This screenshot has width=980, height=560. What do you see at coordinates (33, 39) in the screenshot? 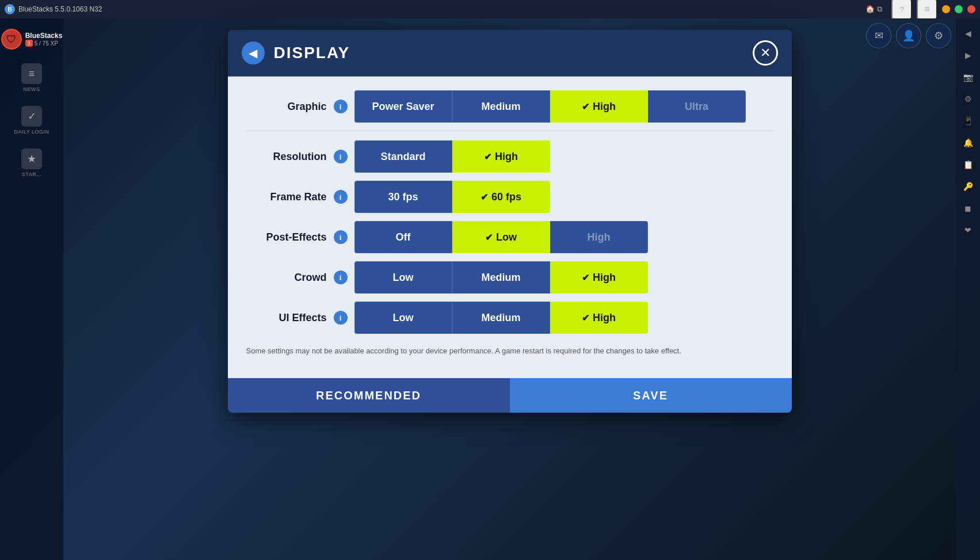
I see `profile-section: 🛡 BlueStacks 3 5 / 75 XP` at bounding box center [33, 39].